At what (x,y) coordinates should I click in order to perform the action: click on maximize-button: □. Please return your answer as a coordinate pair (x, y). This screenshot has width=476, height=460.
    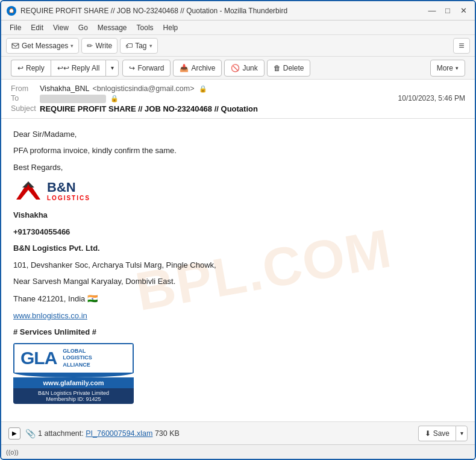
    Looking at the image, I should click on (448, 11).